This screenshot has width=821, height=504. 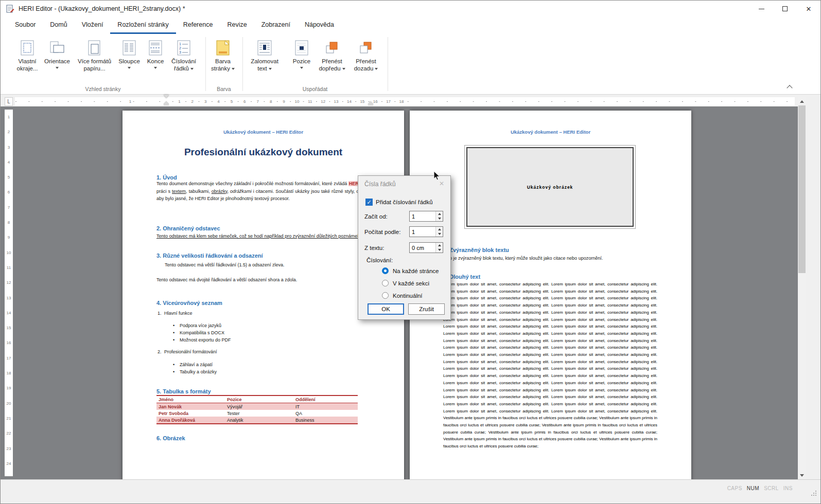 I want to click on ruler-number: 8, so click(x=271, y=102).